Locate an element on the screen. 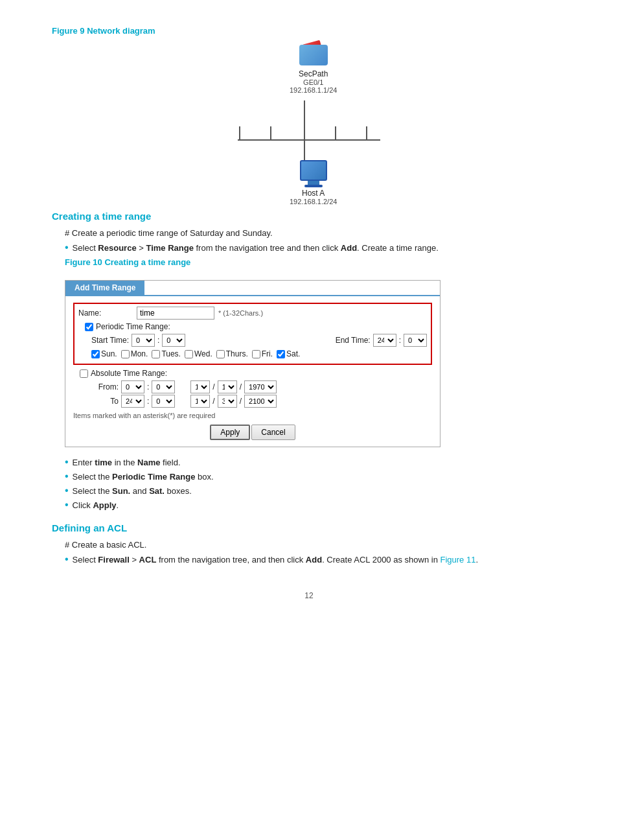 This screenshot has height=840, width=618. absolute-checkbox is located at coordinates (84, 373).